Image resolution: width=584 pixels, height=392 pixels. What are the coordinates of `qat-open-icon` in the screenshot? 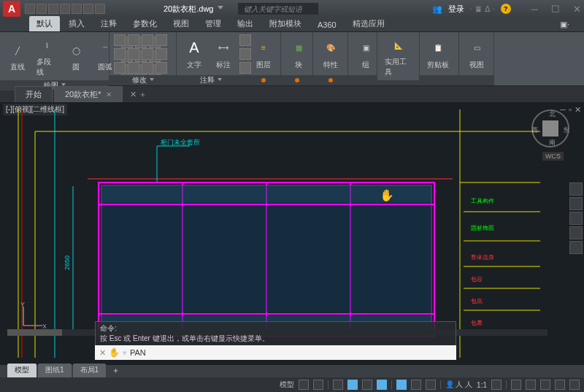 It's located at (42, 9).